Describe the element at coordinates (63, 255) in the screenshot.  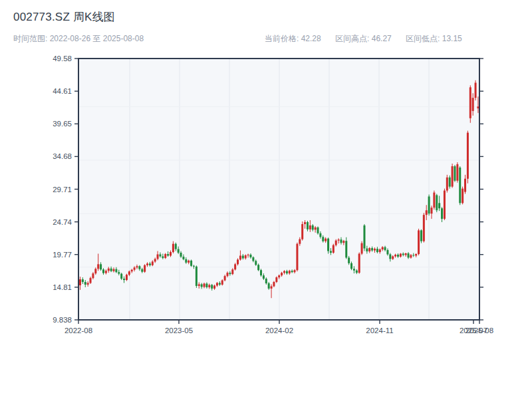
I see `y-tick-label: 19.77` at that location.